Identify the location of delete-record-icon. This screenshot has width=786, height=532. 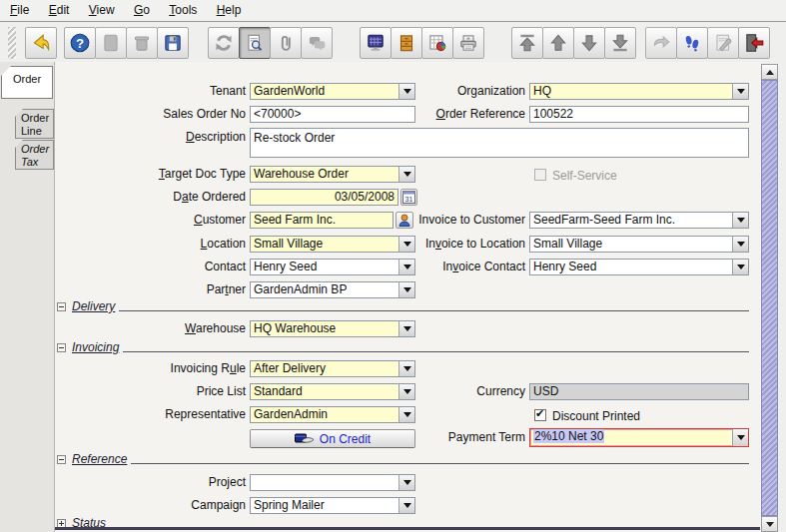
(142, 43).